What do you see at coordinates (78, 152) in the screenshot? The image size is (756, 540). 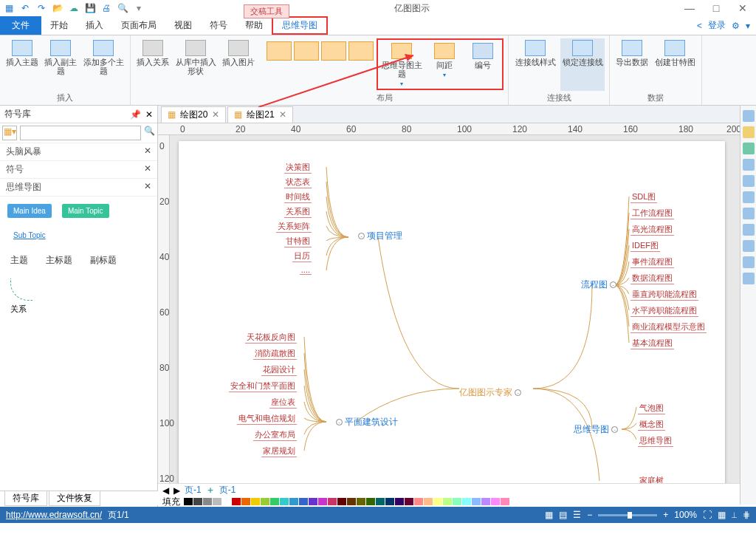 I see `cat-brainstorm: 头脑风暴✕` at bounding box center [78, 152].